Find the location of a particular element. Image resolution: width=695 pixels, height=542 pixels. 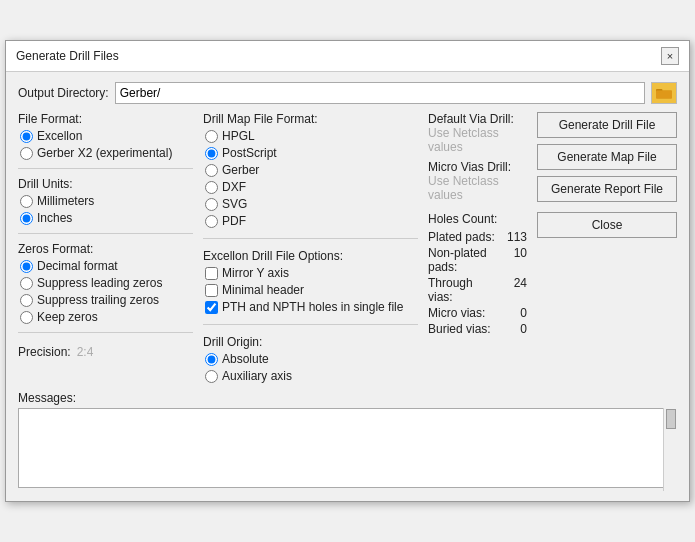

postscript-label: PostScript is located at coordinates (250, 153).